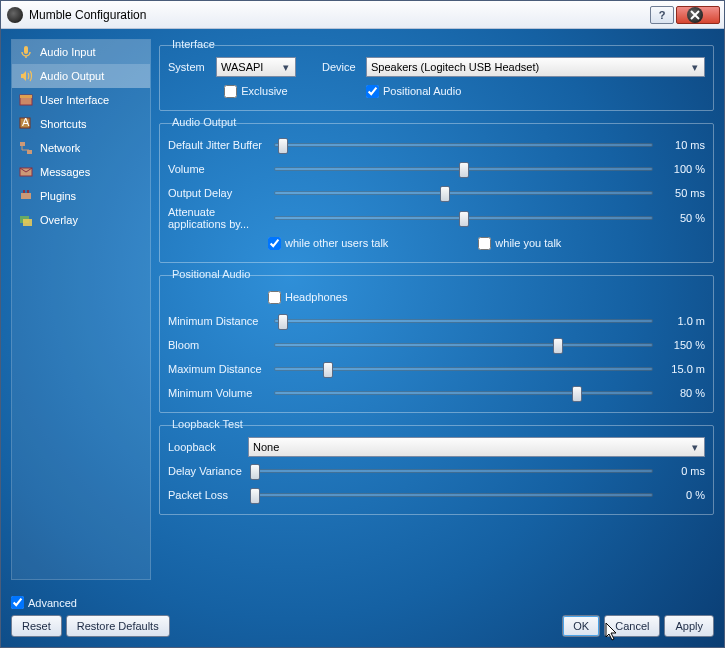 This screenshot has height=648, width=725. What do you see at coordinates (422, 91) in the screenshot?
I see `positional-label: Positional Audio` at bounding box center [422, 91].